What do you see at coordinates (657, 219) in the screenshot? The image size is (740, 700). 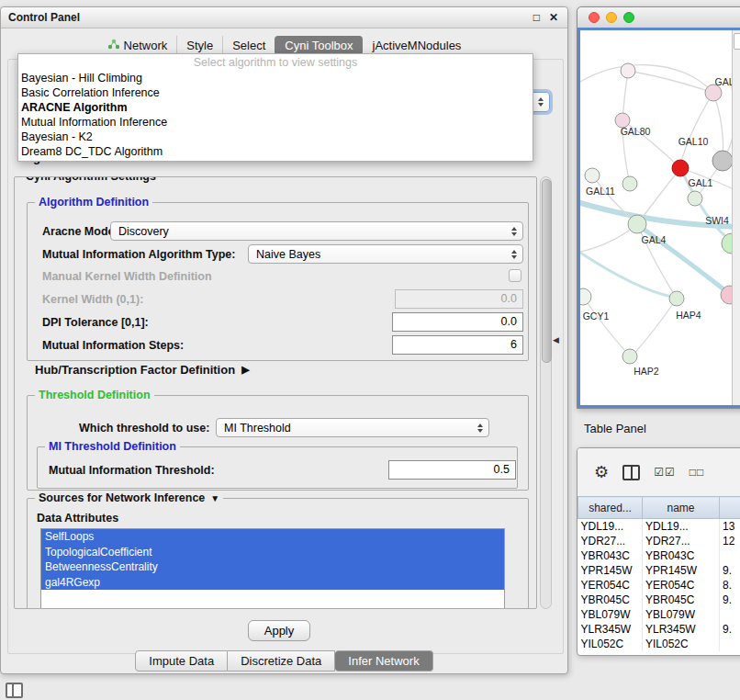 I see `network-canvas: GALGAL80GAL10GAL11GAL1SWI4GAL4GCY1HAP4YH…` at bounding box center [657, 219].